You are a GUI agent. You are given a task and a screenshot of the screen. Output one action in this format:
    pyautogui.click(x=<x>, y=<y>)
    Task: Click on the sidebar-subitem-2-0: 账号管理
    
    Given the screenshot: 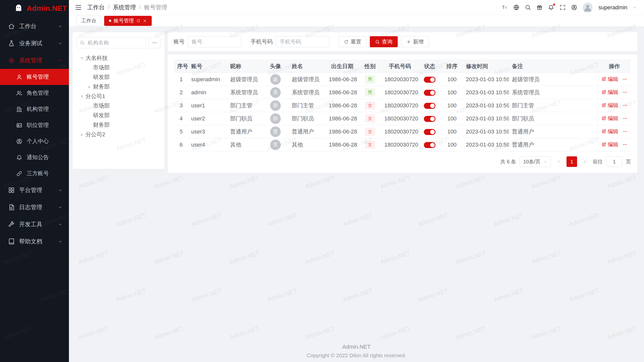 What is the action you would take?
    pyautogui.click(x=34, y=77)
    